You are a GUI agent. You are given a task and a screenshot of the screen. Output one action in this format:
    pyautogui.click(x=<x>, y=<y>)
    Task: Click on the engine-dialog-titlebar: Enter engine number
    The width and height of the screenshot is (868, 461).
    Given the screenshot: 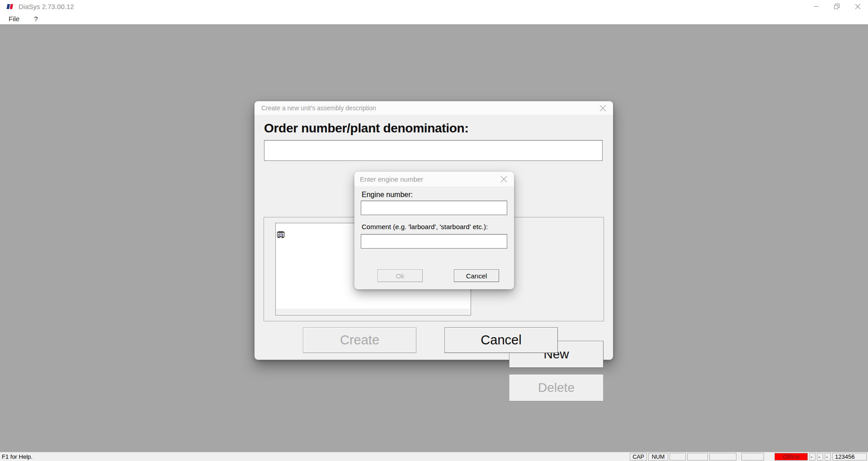 What is the action you would take?
    pyautogui.click(x=434, y=179)
    